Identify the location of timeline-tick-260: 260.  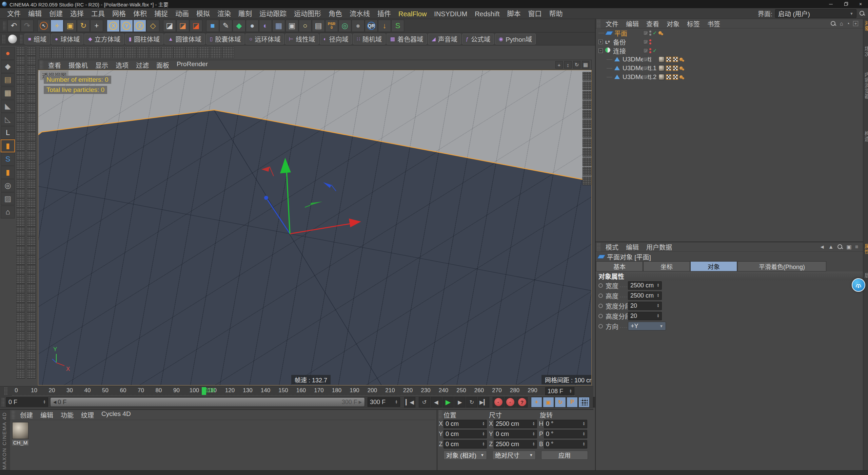
(479, 391).